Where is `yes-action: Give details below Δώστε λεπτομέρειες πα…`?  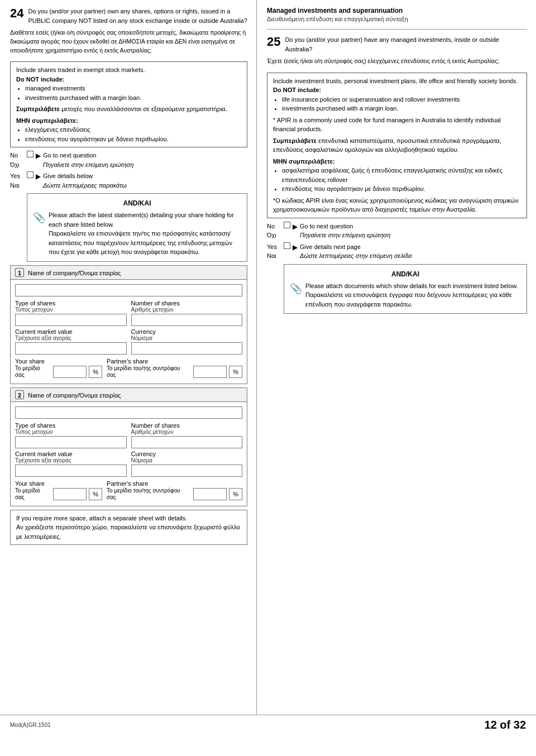
yes-action: Give details below Δώστε λεπτομέρειες πα… is located at coordinates (85, 181).